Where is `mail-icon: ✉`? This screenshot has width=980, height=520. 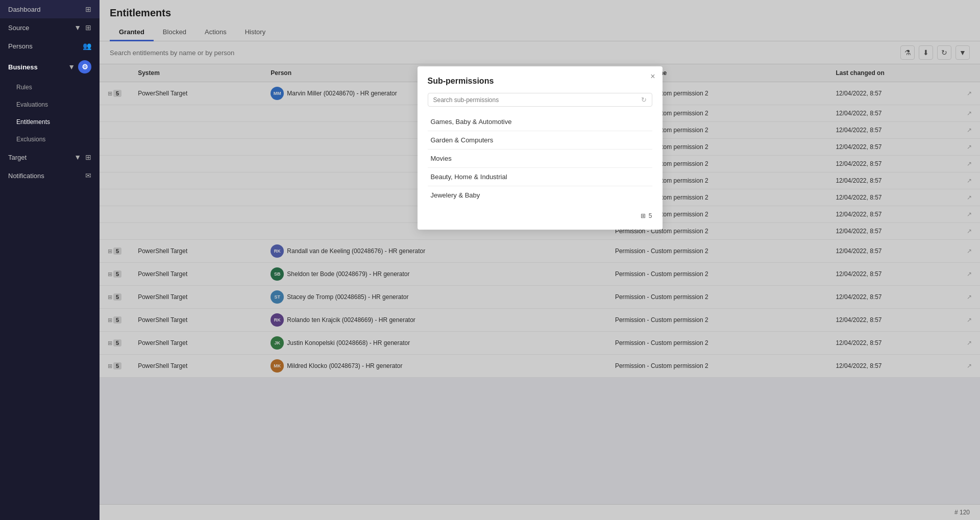 mail-icon: ✉ is located at coordinates (88, 176).